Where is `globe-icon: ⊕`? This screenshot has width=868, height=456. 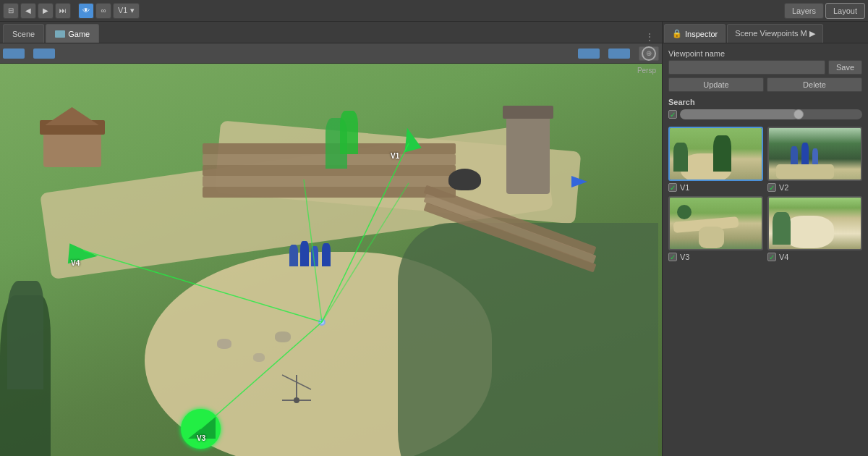
globe-icon: ⊕ is located at coordinates (649, 54).